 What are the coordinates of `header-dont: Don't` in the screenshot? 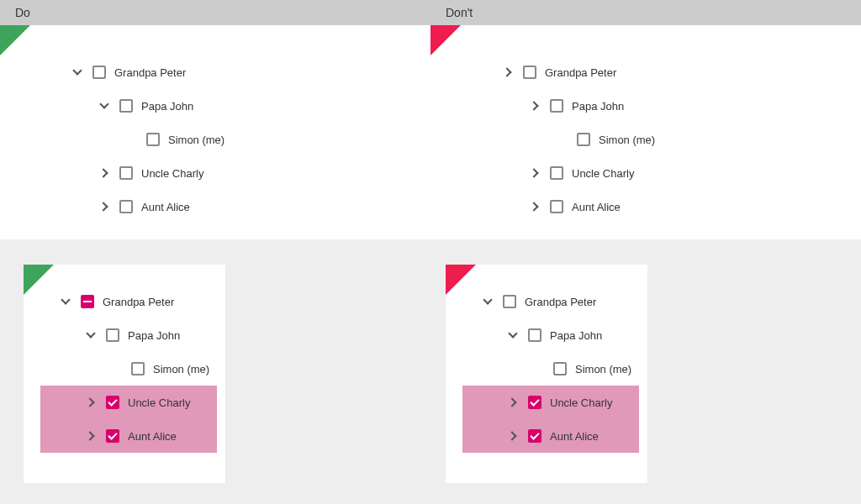 It's located at (646, 13).